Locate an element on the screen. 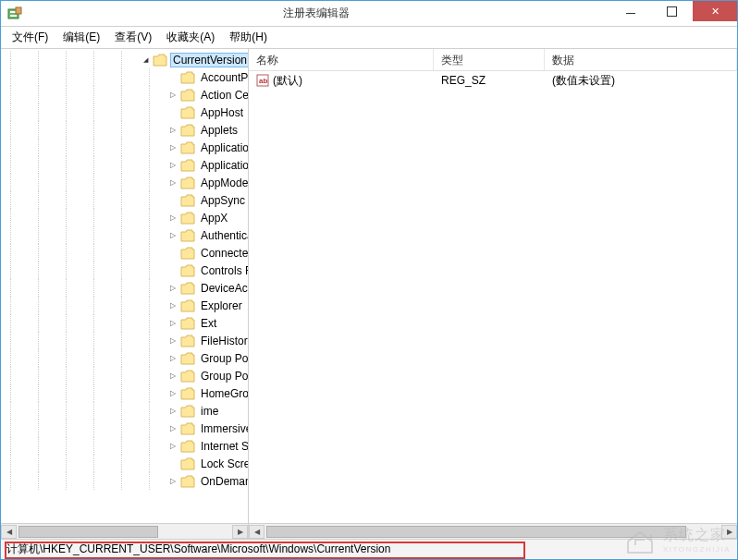 This screenshot has width=738, height=560. tree-item: ime is located at coordinates (124, 410).